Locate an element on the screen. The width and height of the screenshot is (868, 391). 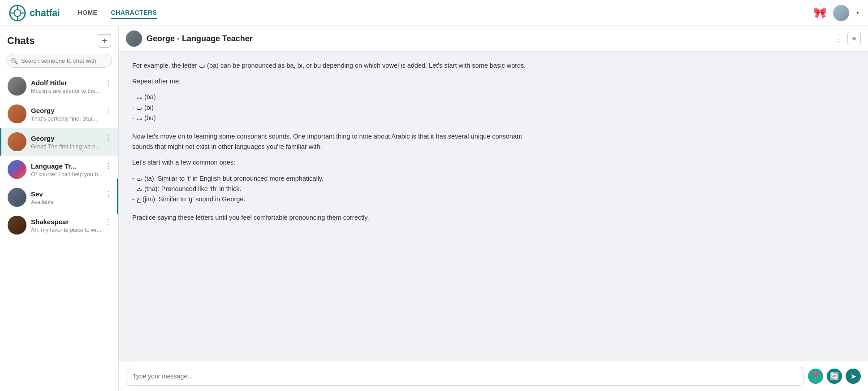
chat-item: Sev ⋮ Available is located at coordinates (59, 197).